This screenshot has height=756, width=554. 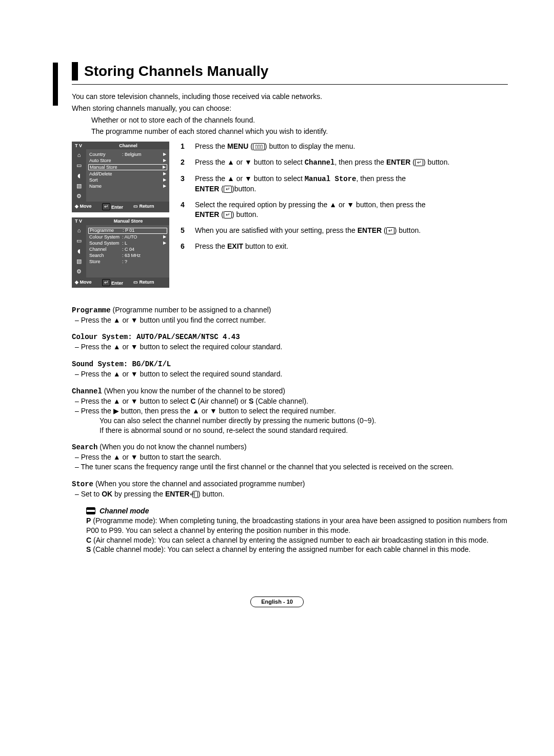 I want to click on osd-menu-channel: T V Channel ⌂ ▭ ◖ ▧ ⚙ Country: Belgium▶ …, so click(x=121, y=176).